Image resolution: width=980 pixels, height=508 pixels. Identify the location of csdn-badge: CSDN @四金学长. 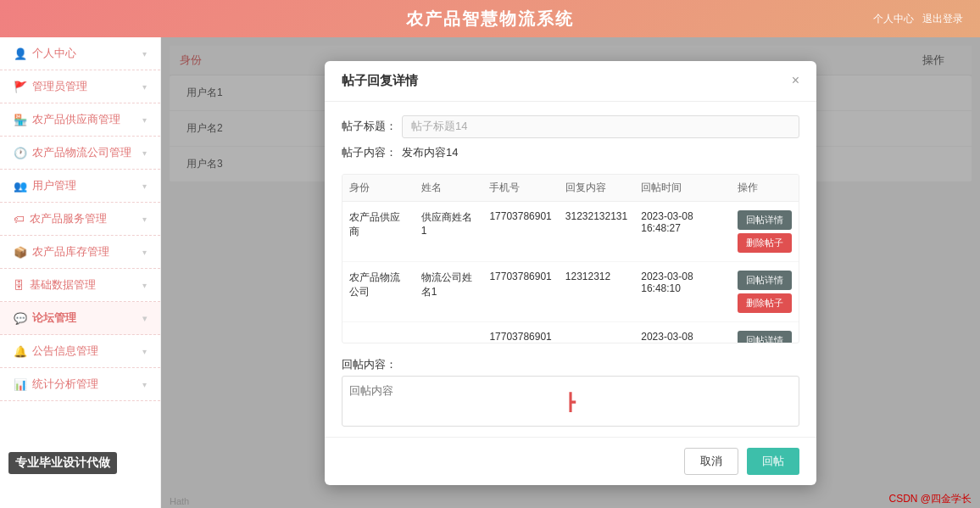
(930, 499).